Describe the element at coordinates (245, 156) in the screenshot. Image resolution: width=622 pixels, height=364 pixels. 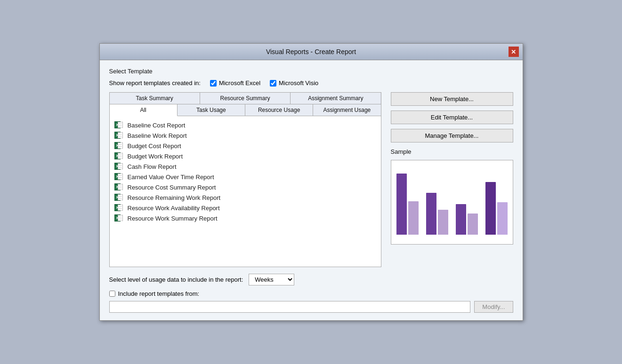
I see `list-item: XBudget Work Report` at that location.